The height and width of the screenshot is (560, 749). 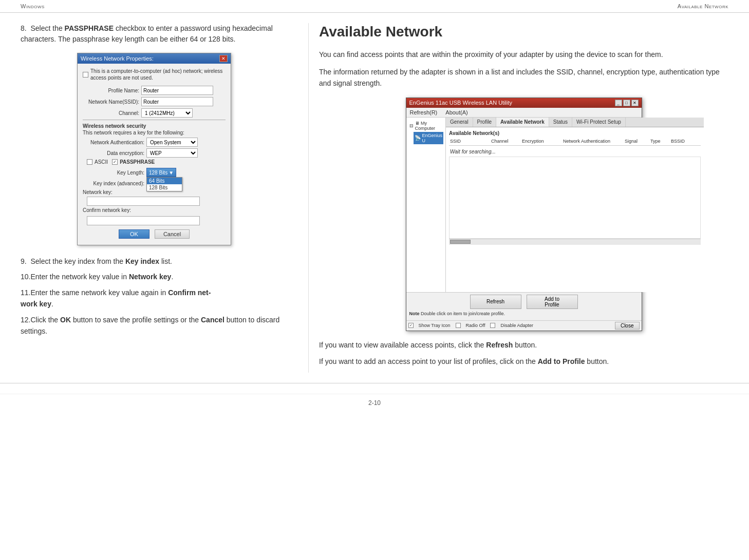 What do you see at coordinates (154, 132) in the screenshot?
I see `security-subtext: This network requires a key for the foll…` at bounding box center [154, 132].